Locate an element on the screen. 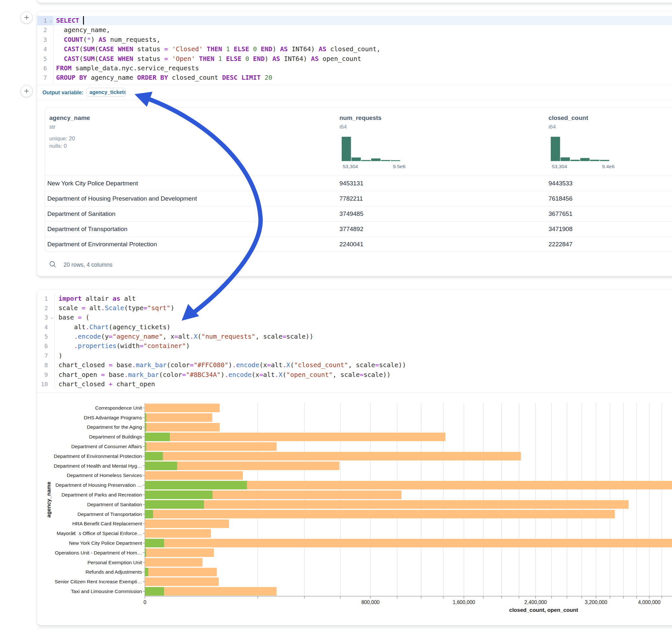 This screenshot has width=672, height=630. code-line: 9chart_open = base.mark_bar(color="#8BC3… is located at coordinates (354, 375).